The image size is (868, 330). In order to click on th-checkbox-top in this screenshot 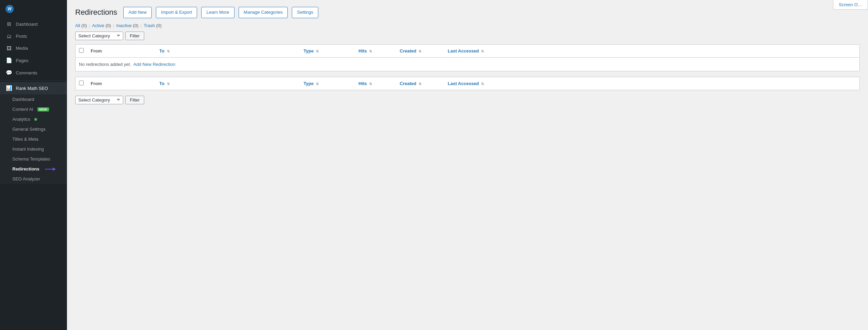, I will do `click(82, 51)`.